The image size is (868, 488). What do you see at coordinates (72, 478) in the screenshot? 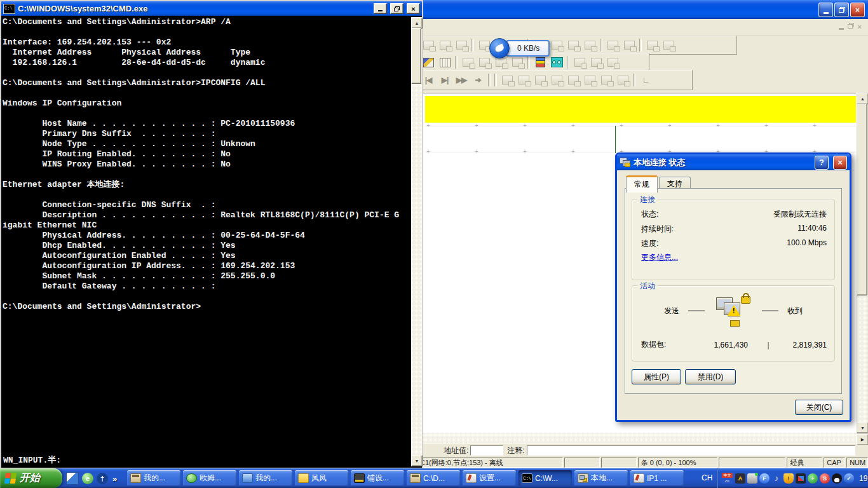
I see `quick-launch-media-icon` at bounding box center [72, 478].